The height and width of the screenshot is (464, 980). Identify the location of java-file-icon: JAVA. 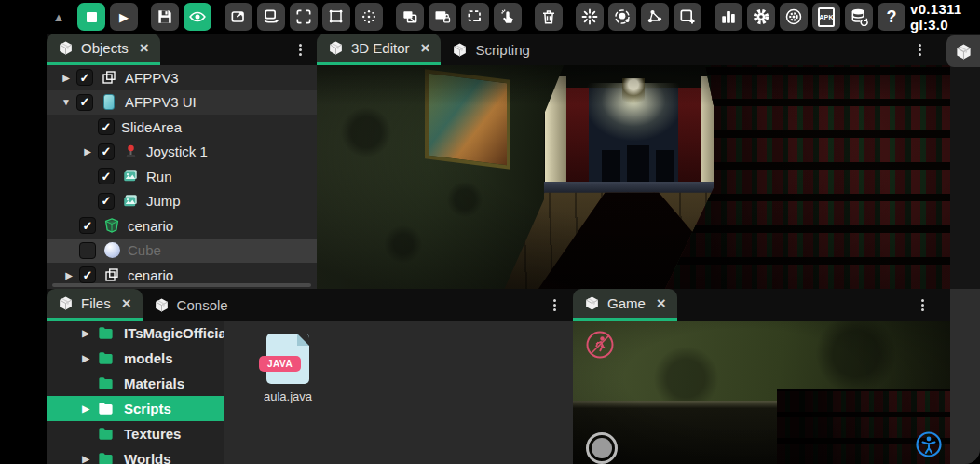
(288, 359).